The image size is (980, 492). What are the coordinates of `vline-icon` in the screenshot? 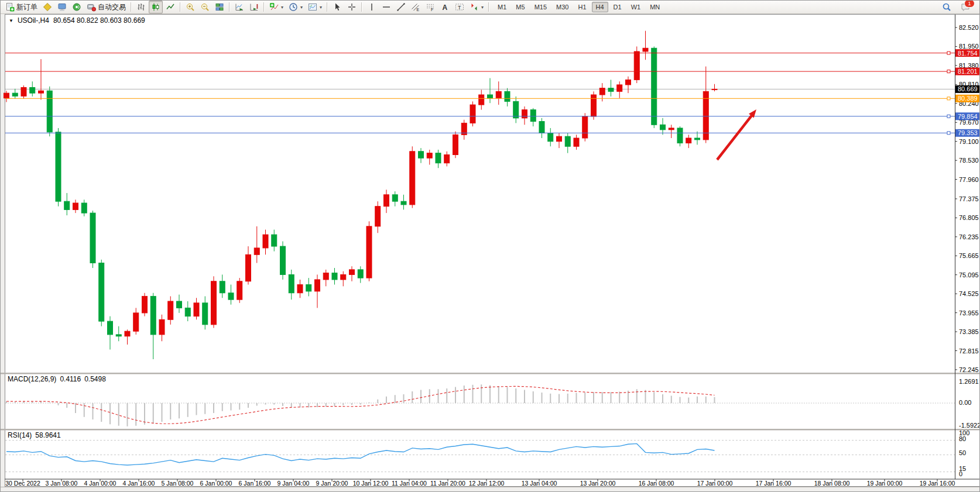 It's located at (372, 7).